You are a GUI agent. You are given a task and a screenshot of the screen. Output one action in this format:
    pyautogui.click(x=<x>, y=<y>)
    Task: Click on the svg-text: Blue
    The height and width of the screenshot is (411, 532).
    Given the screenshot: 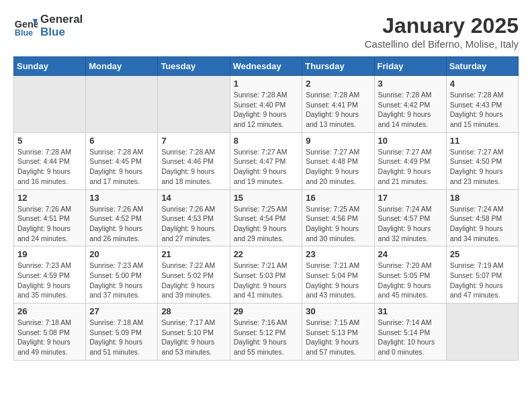 What is the action you would take?
    pyautogui.click(x=24, y=33)
    